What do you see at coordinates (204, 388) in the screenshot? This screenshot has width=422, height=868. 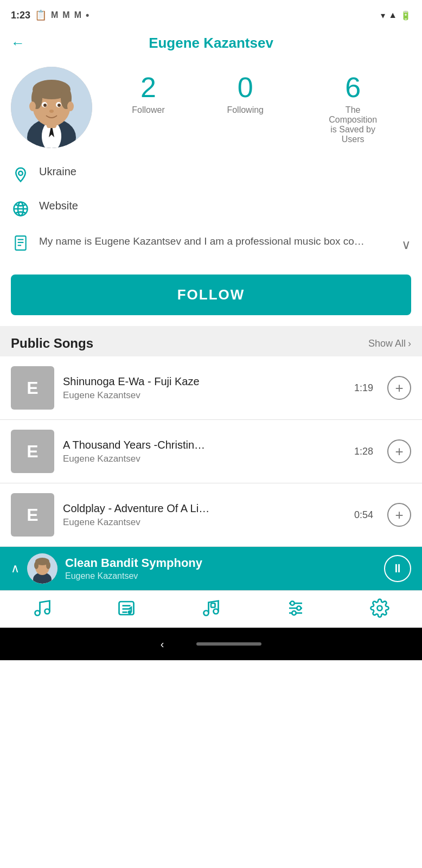 I see `song-info-0: Shinunoga E-Wa - Fuji Kaze Eugene Kazant…` at bounding box center [204, 388].